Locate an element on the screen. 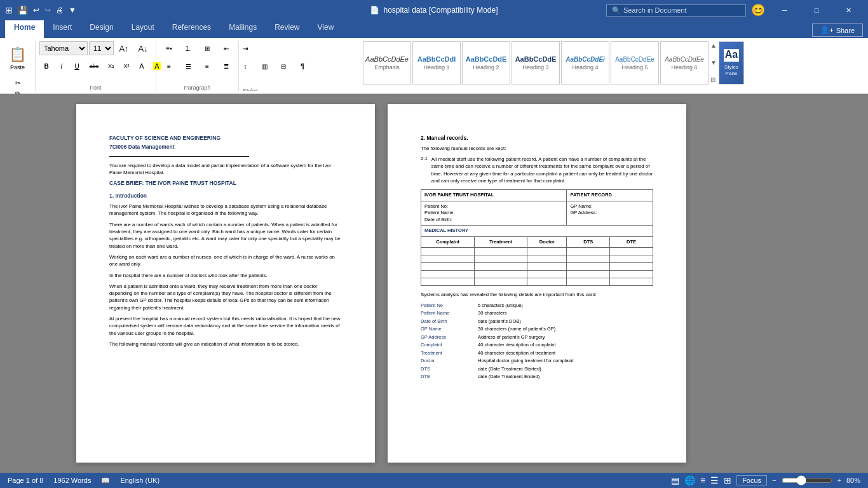 This screenshot has height=488, width=868. align-left-btn: ≡ is located at coordinates (169, 66).